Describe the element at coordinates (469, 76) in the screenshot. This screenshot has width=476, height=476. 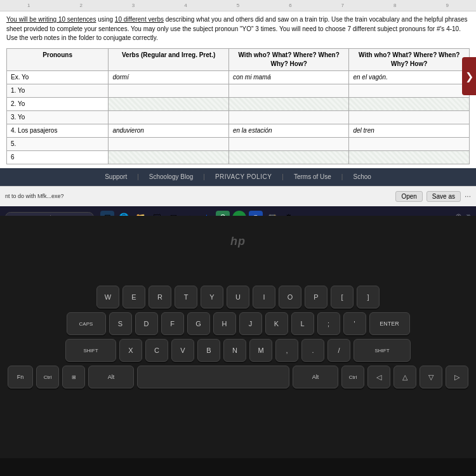
I see `panel-toggle-button: ❯` at that location.